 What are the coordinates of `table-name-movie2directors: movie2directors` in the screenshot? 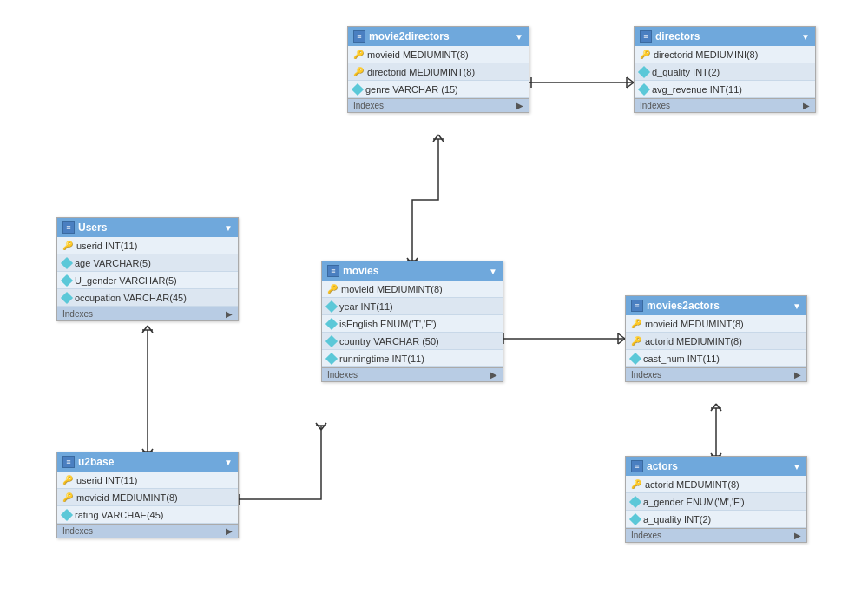 It's located at (410, 36).